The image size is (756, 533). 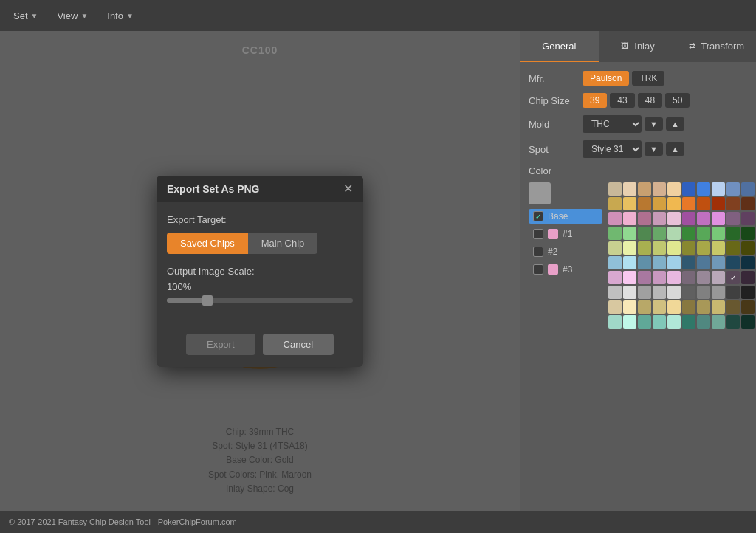 I want to click on export-btn: Export, so click(x=221, y=344).